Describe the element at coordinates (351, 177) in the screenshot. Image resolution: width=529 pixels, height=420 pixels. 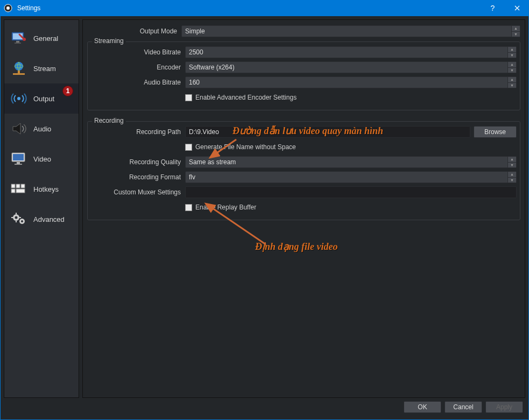
I see `recording-format-select: flv ▲▼` at that location.